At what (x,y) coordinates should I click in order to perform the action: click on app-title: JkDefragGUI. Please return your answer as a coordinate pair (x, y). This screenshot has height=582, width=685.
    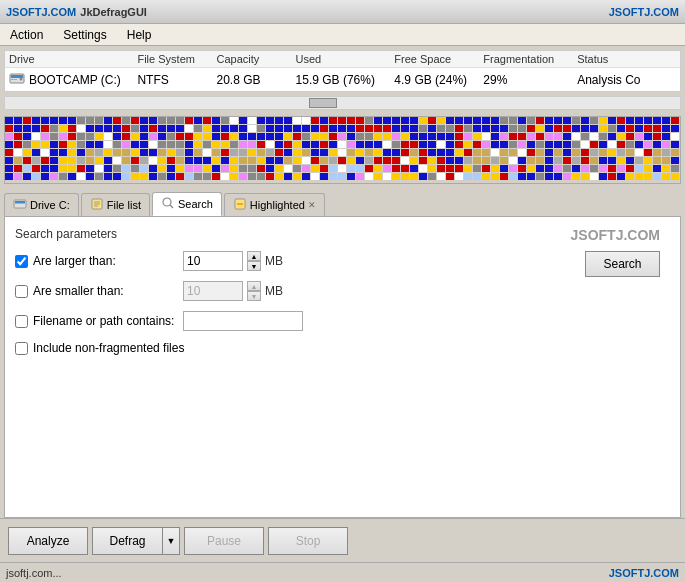
    Looking at the image, I should click on (114, 12).